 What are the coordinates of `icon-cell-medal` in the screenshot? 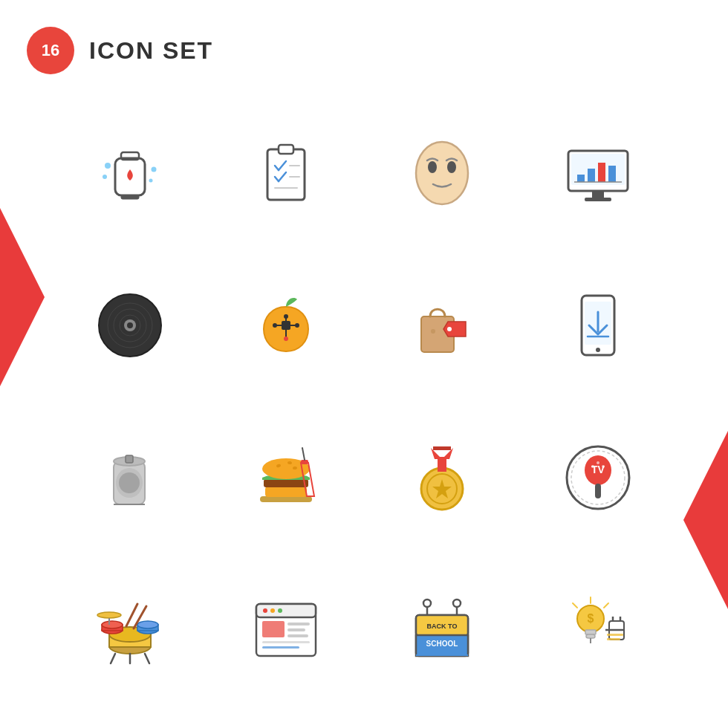 It's located at (442, 477).